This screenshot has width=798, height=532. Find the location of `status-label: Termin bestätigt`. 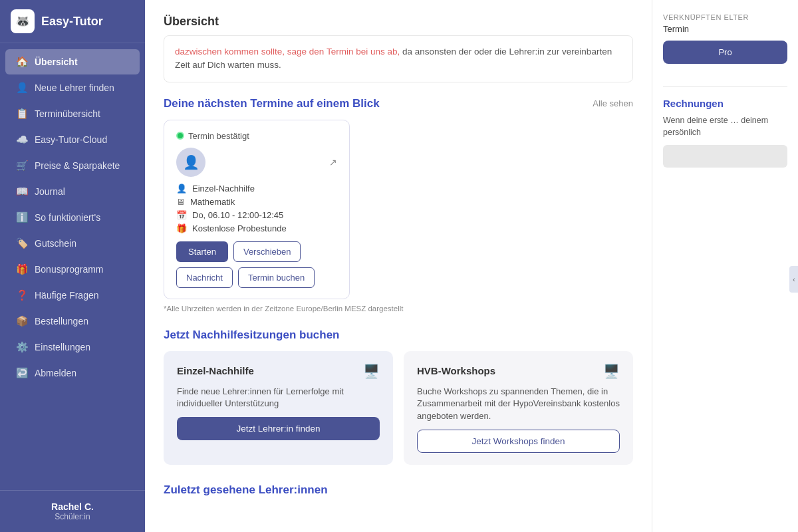

status-label: Termin bestätigt is located at coordinates (219, 136).